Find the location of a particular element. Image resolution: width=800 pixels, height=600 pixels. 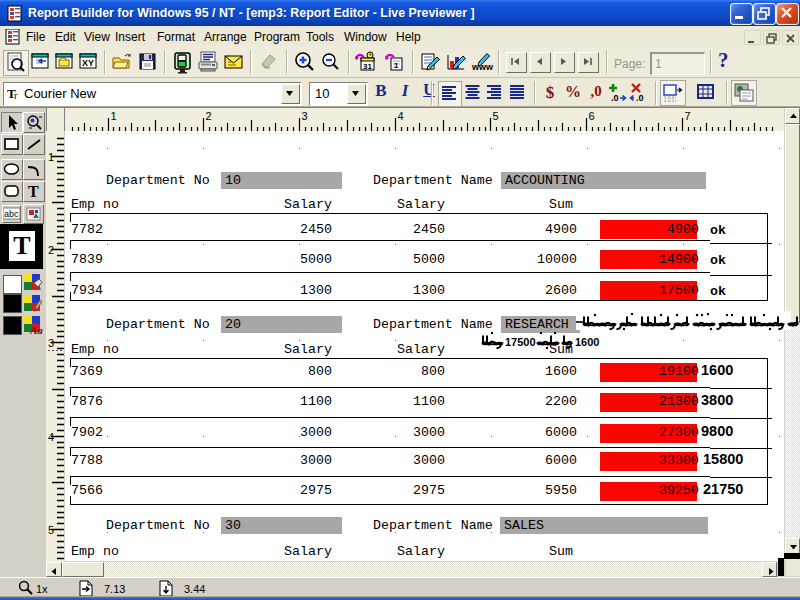

svg-text: Aa is located at coordinates (36, 330).